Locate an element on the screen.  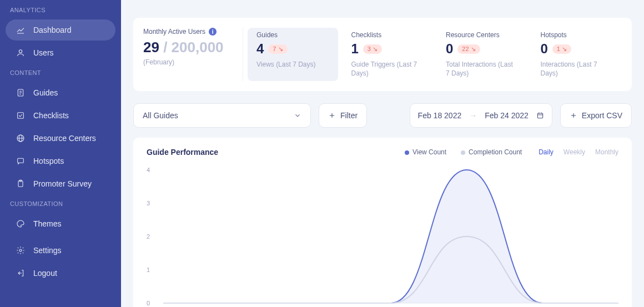
sidebar-section-customization: CUSTOMIZATION is located at coordinates (61, 204).